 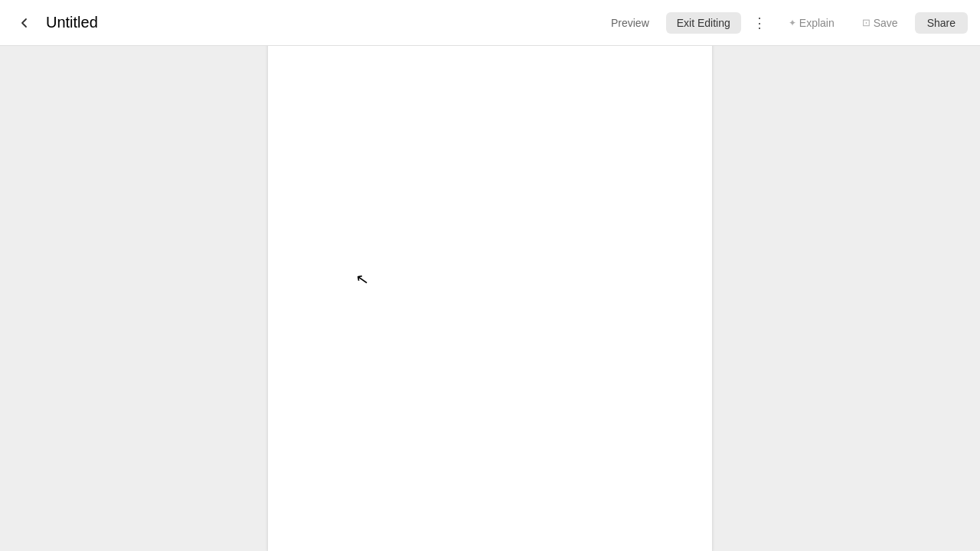 I want to click on header: Untitled Preview Exit Editing ⋮ ✦ Explai…, so click(x=490, y=23).